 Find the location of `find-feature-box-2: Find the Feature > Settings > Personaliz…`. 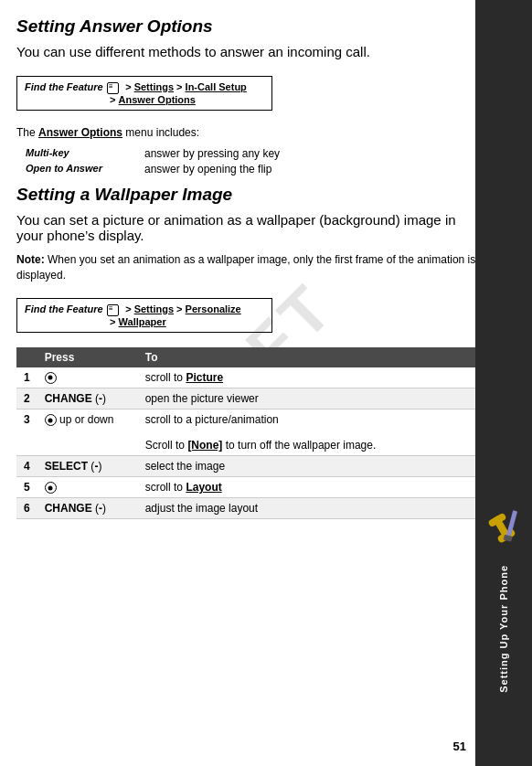

find-feature-box-2: Find the Feature > Settings > Personaliz… is located at coordinates (144, 315).